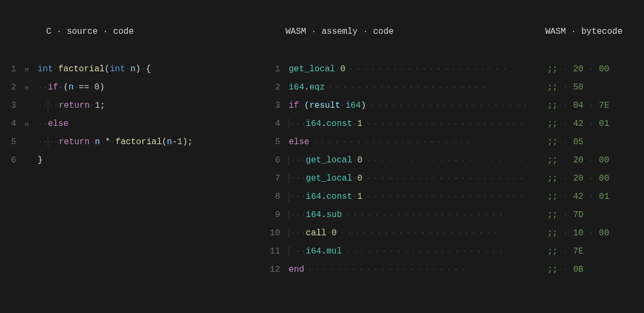 This screenshot has height=313, width=644. I want to click on code-line: 3····return·1;, so click(129, 106).